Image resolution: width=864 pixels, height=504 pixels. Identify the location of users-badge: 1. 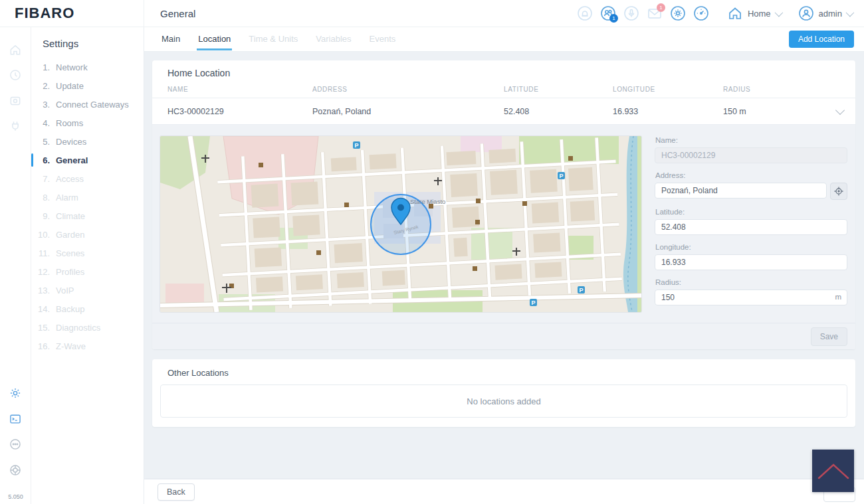
(614, 19).